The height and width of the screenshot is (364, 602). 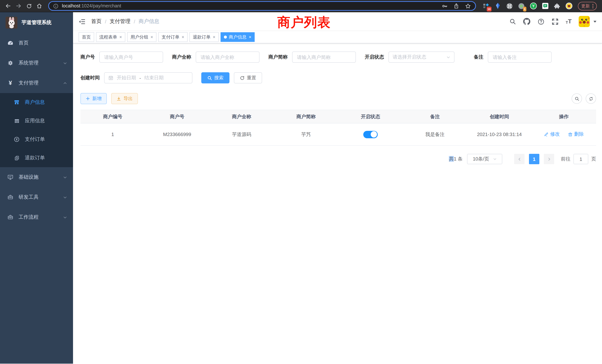 What do you see at coordinates (576, 134) in the screenshot?
I see `delete-link: 删除` at bounding box center [576, 134].